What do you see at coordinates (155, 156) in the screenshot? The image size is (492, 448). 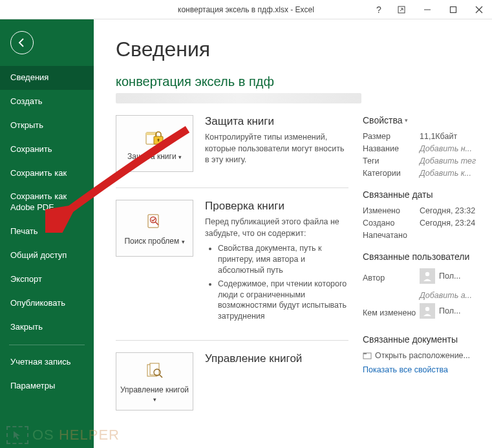 I see `protect-button-label: Защита книги ▾` at bounding box center [155, 156].